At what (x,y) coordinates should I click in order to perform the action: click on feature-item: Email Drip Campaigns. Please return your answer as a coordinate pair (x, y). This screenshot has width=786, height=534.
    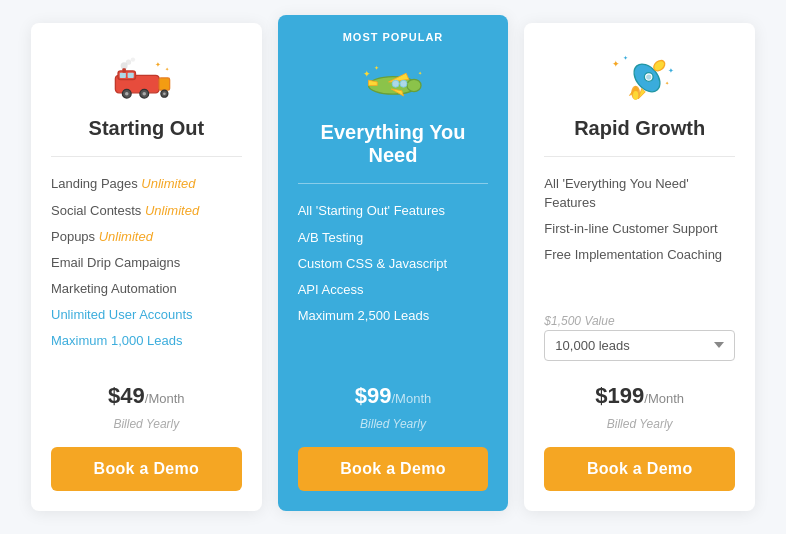
    Looking at the image, I should click on (146, 263).